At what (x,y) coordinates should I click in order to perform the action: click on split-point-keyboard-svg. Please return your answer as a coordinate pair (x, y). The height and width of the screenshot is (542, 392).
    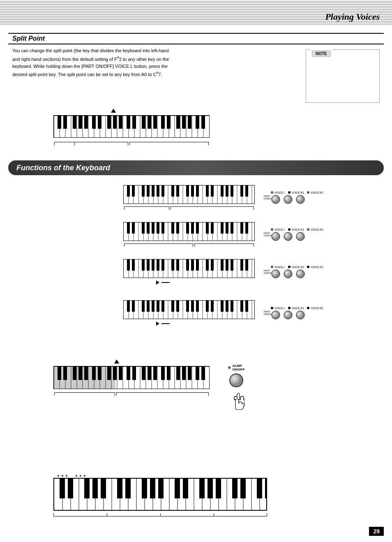
    Looking at the image, I should click on (131, 127).